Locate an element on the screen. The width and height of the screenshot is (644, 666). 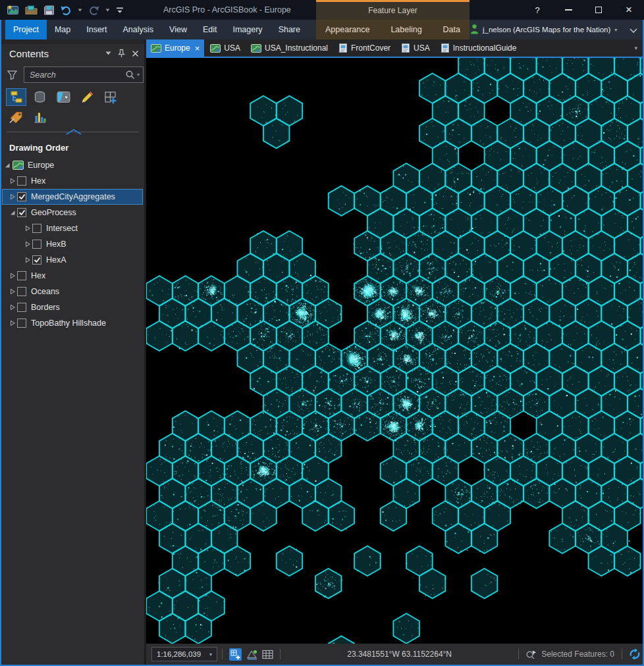
layer-row-intersect: Intersect is located at coordinates (72, 228).